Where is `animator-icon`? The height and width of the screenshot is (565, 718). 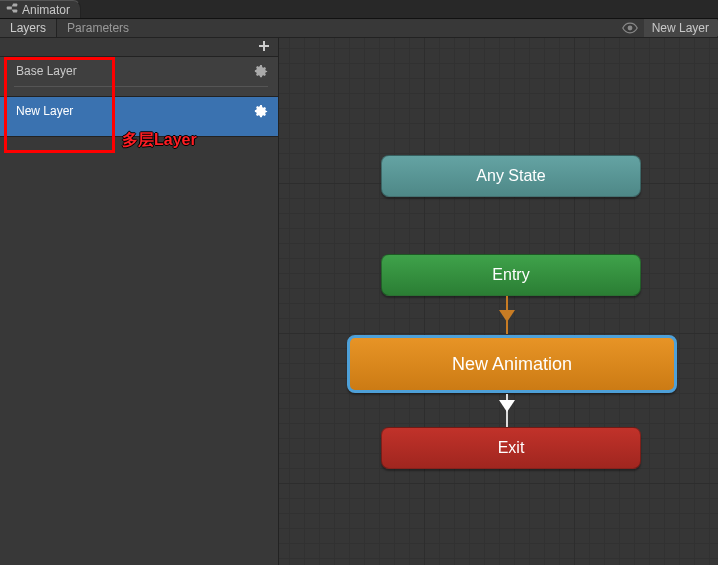 animator-icon is located at coordinates (12, 10).